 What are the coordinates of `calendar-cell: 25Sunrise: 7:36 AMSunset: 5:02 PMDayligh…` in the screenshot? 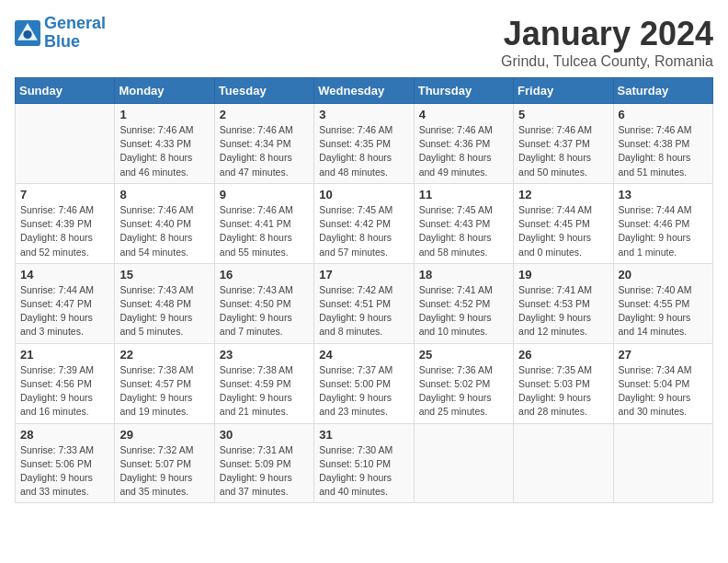 It's located at (463, 383).